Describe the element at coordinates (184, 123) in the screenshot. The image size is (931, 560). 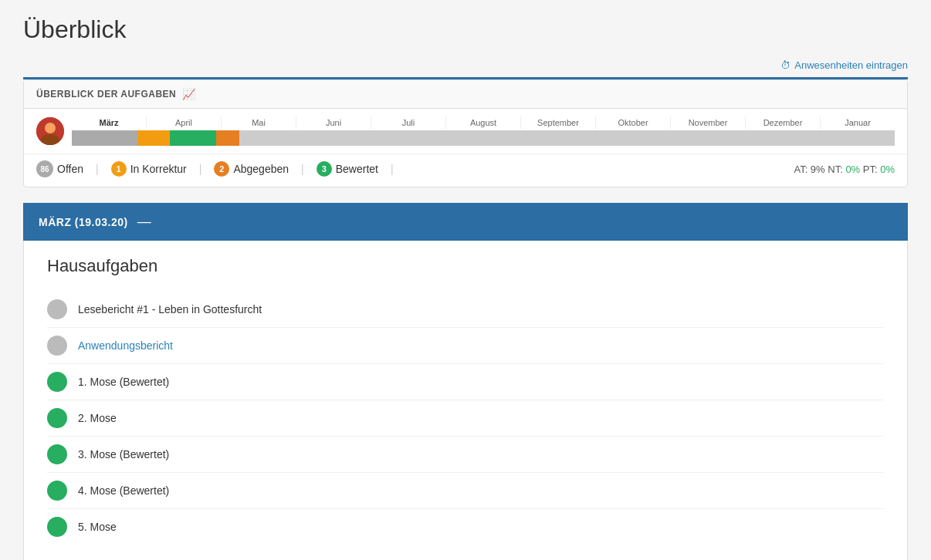
I see `gantt-month-april: April` at that location.